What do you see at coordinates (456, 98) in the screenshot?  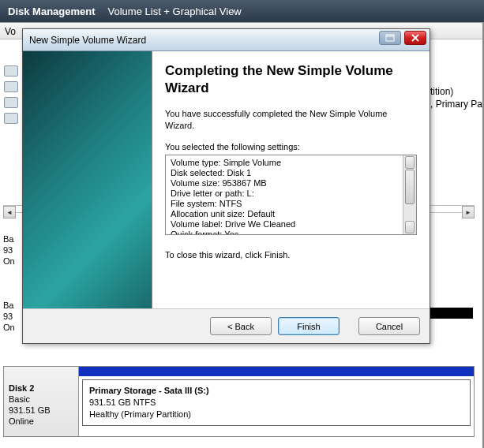 I see `volume-text-partial: tition) , Primary Pa` at bounding box center [456, 98].